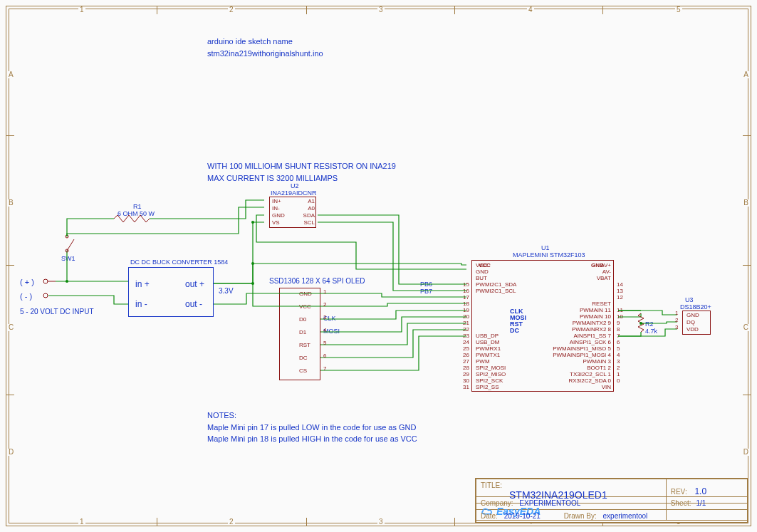 The height and width of the screenshot is (532, 757). Describe the element at coordinates (309, 201) in the screenshot. I see `u2-pin-a1: A1` at that location.